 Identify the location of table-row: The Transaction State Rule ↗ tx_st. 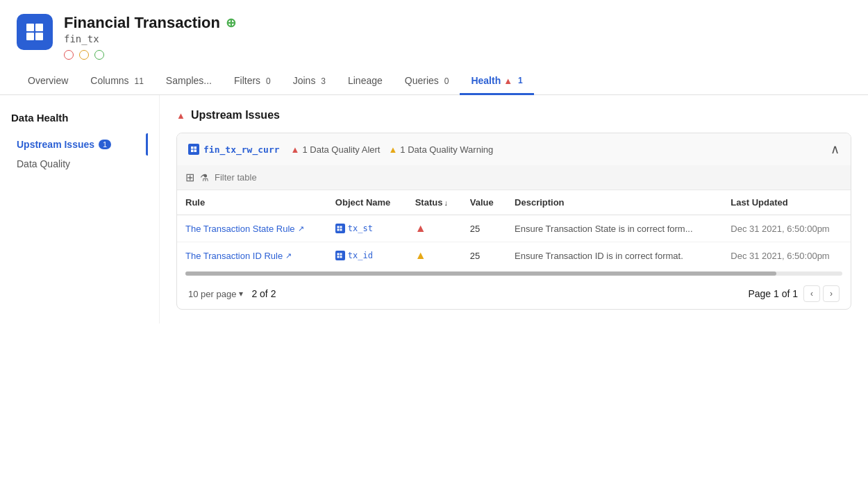
(514, 229).